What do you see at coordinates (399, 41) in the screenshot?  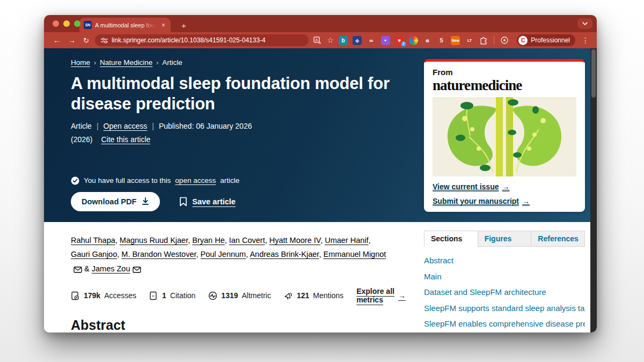 I see `ext-pin-icon: ♥2` at bounding box center [399, 41].